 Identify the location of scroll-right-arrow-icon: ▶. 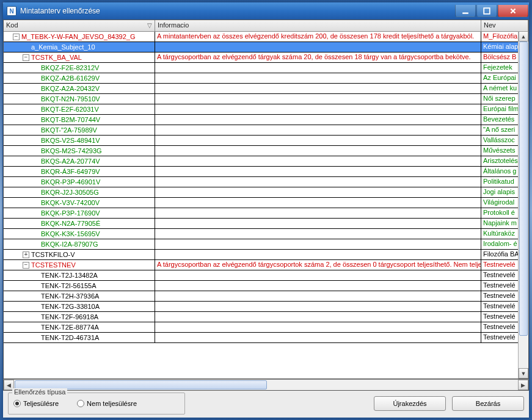
(523, 385).